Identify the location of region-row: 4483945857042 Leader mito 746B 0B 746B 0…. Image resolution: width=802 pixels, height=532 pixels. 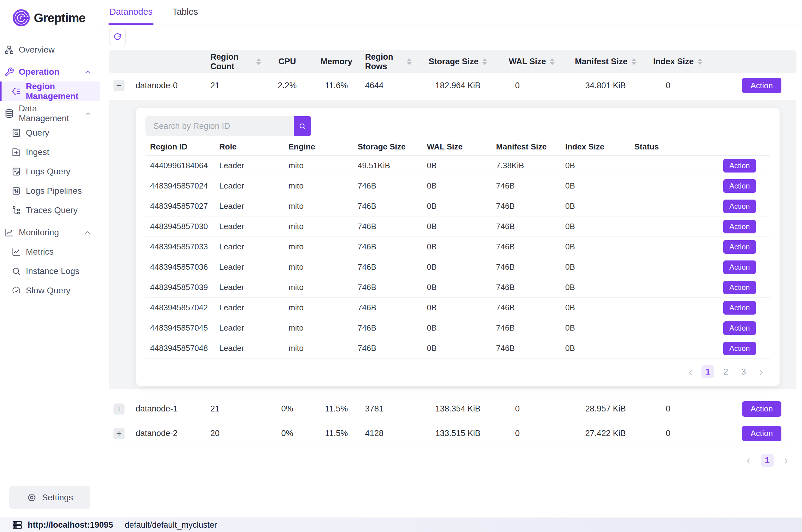
(458, 308).